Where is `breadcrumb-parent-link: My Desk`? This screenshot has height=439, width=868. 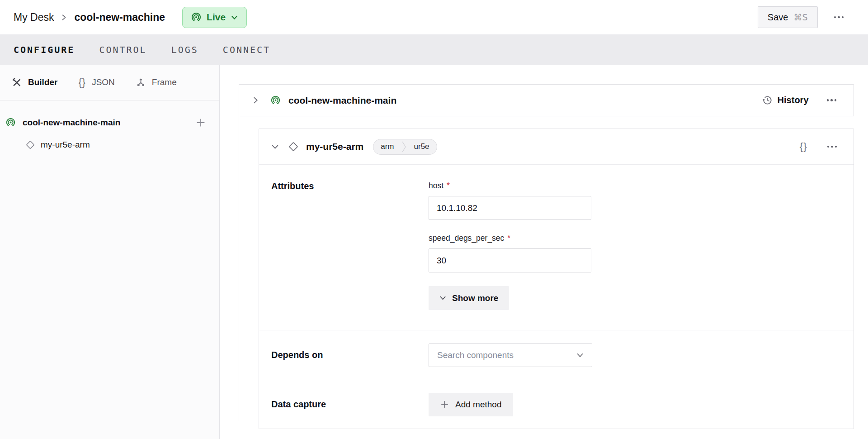
breadcrumb-parent-link: My Desk is located at coordinates (33, 17).